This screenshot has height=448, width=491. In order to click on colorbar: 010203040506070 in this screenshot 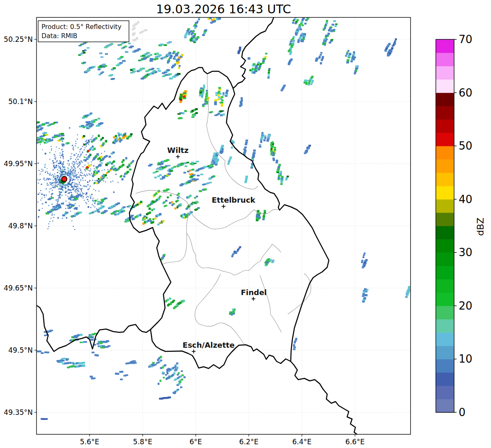, I will do `click(454, 226)`.